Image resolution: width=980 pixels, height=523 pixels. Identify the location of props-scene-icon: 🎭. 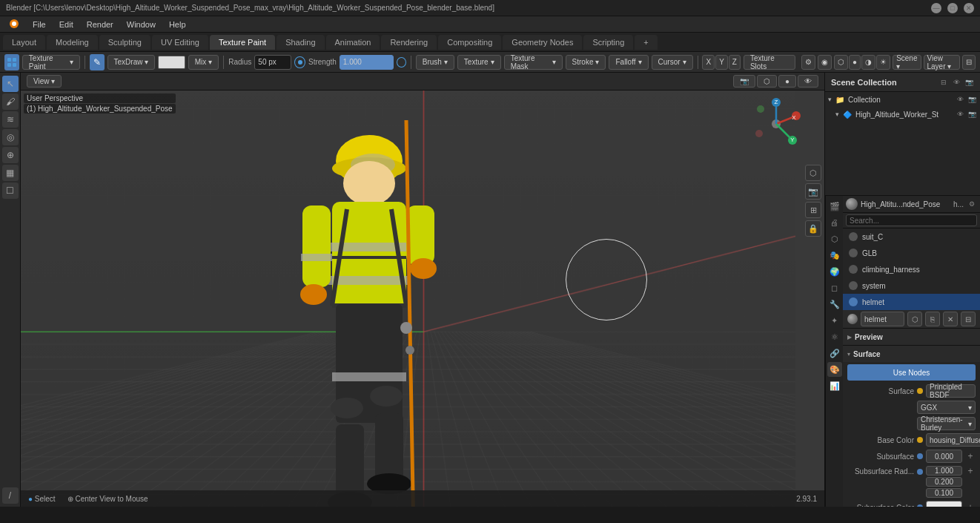
(835, 255).